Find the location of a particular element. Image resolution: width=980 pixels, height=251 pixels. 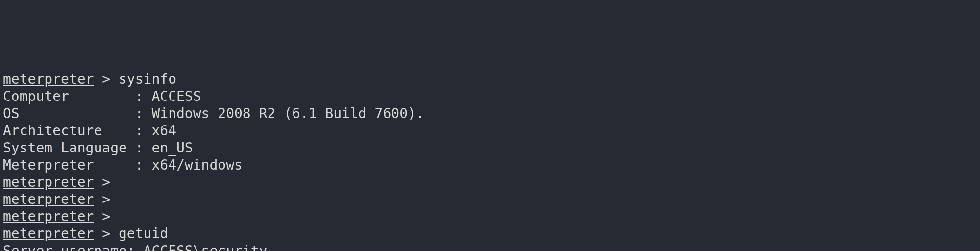

sysinfo-os: OS : Windows 2008 R2 (6.1 Build 7600). is located at coordinates (490, 114).